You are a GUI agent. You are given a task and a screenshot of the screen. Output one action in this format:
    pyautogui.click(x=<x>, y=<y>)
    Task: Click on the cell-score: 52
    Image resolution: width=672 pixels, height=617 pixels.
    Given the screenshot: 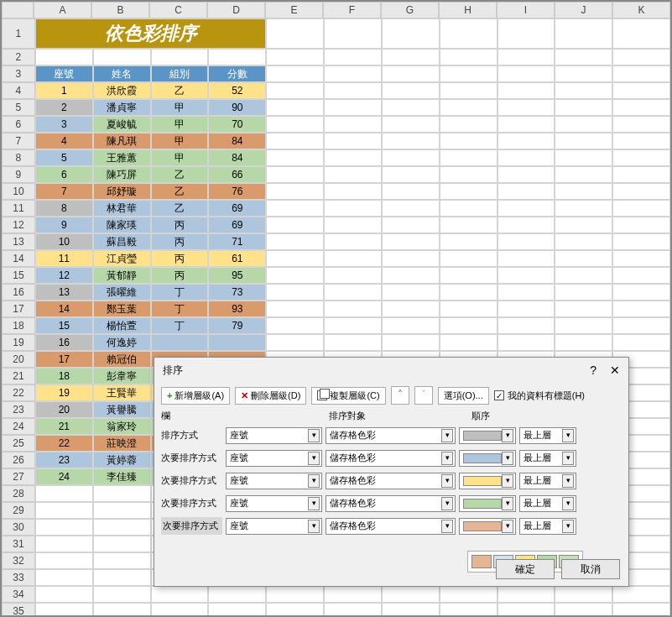 What is the action you would take?
    pyautogui.click(x=237, y=91)
    